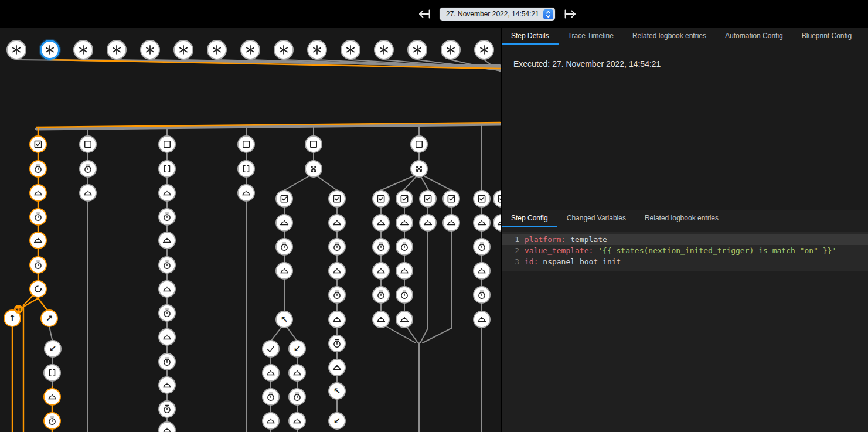 The width and height of the screenshot is (868, 432). Describe the element at coordinates (685, 251) in the screenshot. I see `yaml-code-editor: 1platform: template2value_template: '{{ …` at that location.